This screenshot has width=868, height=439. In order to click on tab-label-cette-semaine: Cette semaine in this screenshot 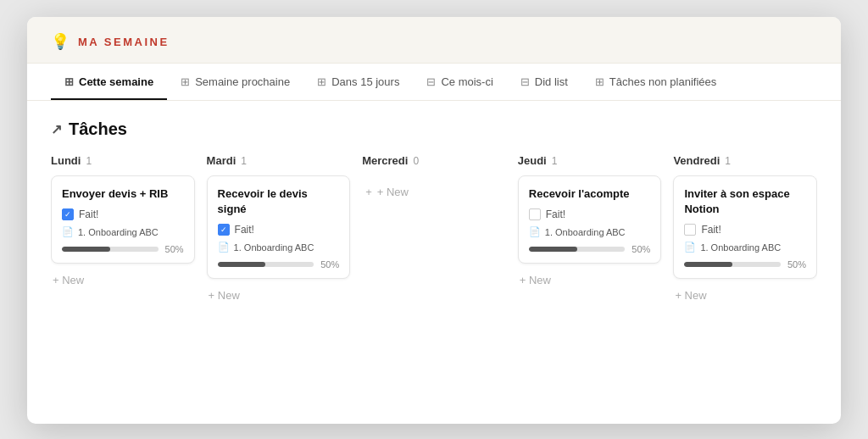, I will do `click(116, 81)`.